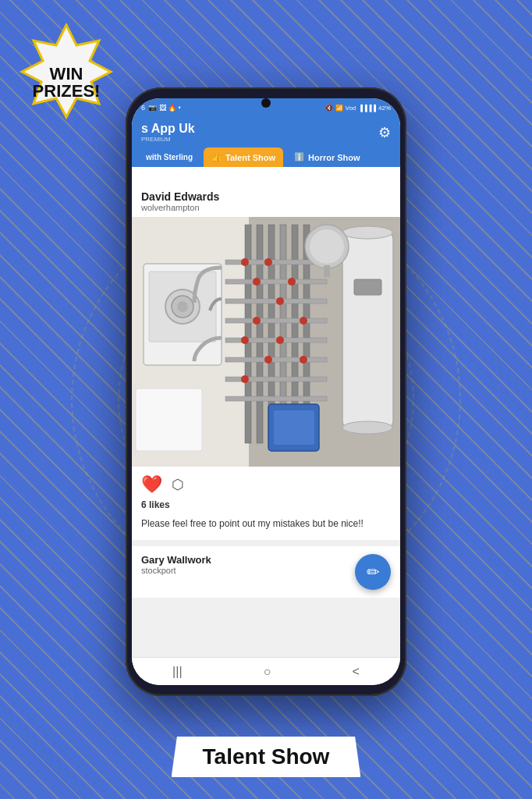  Describe the element at coordinates (351, 108) in the screenshot. I see `signal-carrier: Vod` at that location.